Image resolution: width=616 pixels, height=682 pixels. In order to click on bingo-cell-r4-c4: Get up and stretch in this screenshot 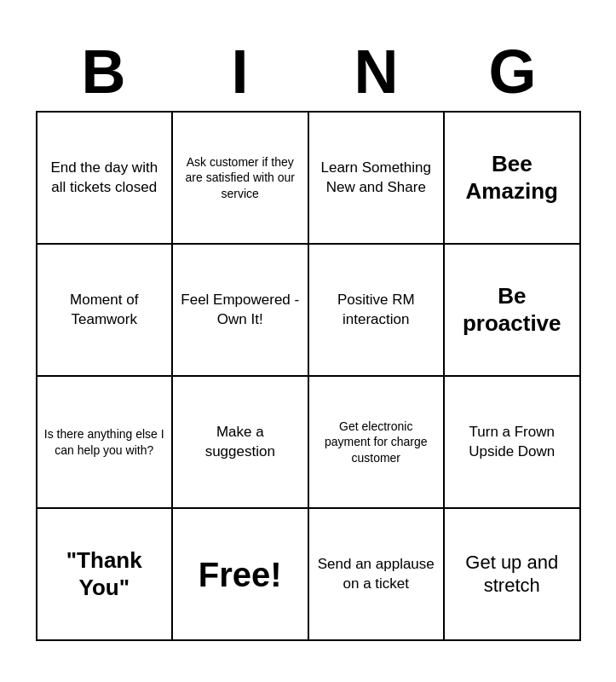, I will do `click(513, 575)`.